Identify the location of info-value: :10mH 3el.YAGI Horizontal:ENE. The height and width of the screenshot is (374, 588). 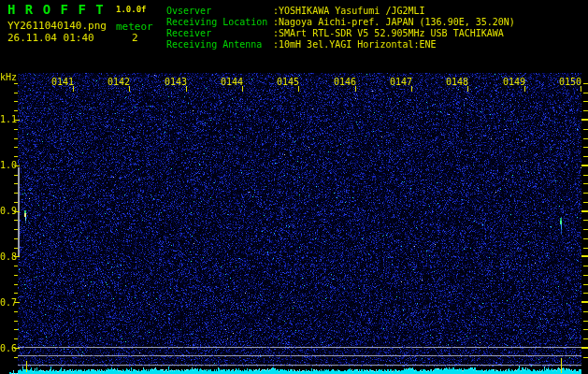
(355, 45).